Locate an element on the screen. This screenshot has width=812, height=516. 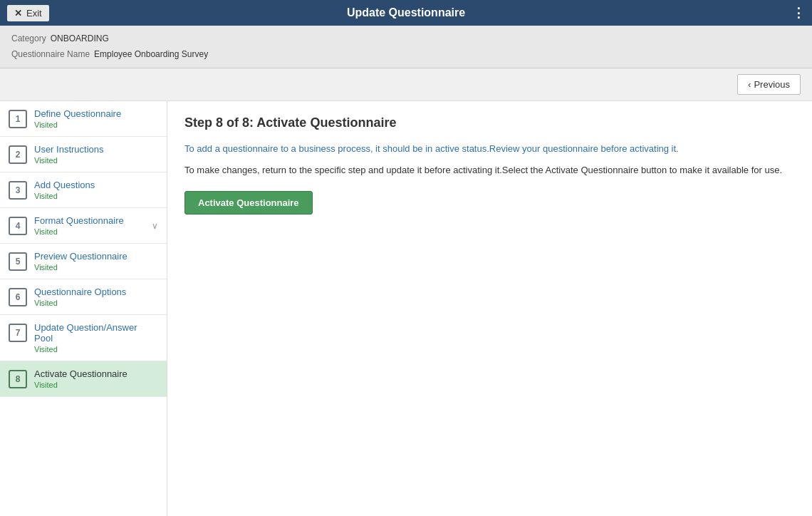
previous-button: ‹ Previous is located at coordinates (769, 84).